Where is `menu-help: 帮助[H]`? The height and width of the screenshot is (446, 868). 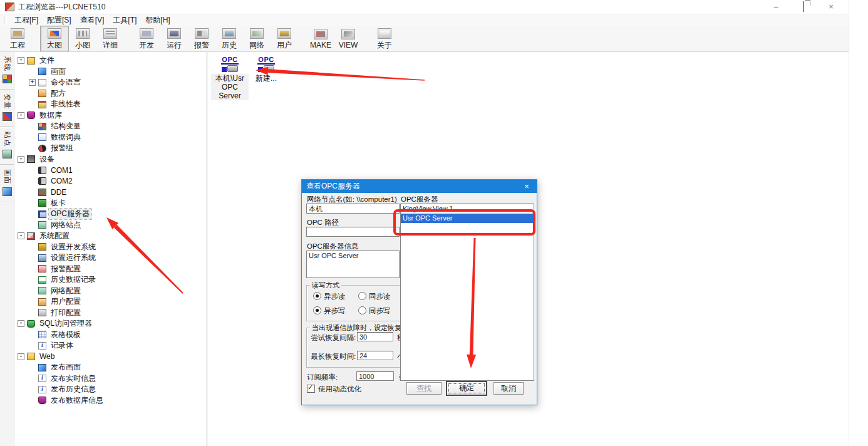
menu-help: 帮助[H] is located at coordinates (158, 20).